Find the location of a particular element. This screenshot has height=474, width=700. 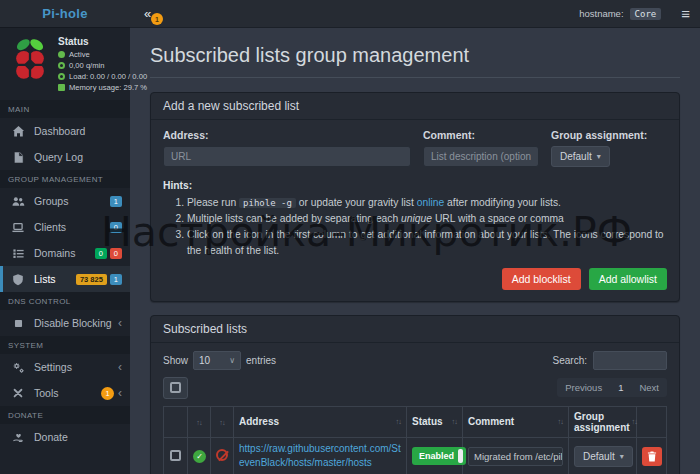

blocklist-ban-icon is located at coordinates (222, 455).